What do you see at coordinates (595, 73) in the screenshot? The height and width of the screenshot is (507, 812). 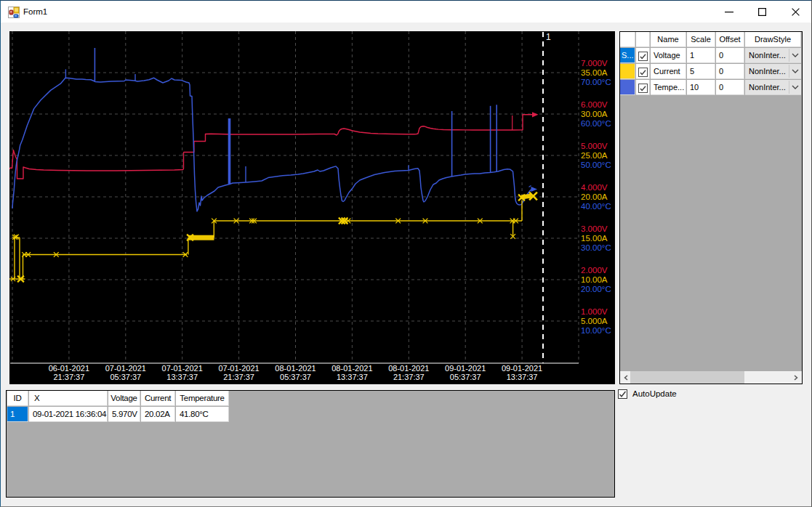 I see `svg-text: 35.00A` at bounding box center [595, 73].